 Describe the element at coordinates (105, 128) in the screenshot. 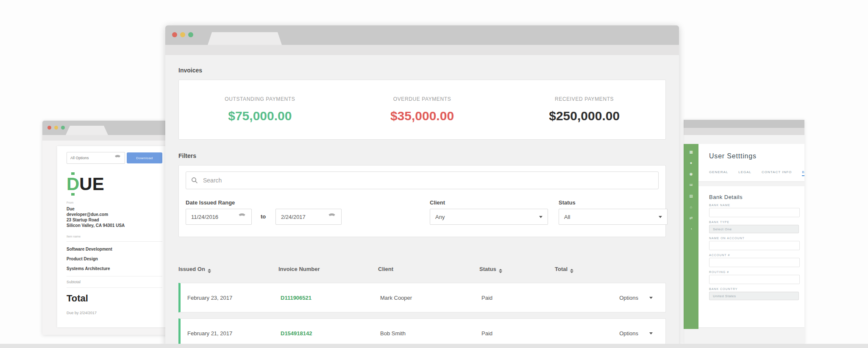

I see `left-window-titlebar` at that location.